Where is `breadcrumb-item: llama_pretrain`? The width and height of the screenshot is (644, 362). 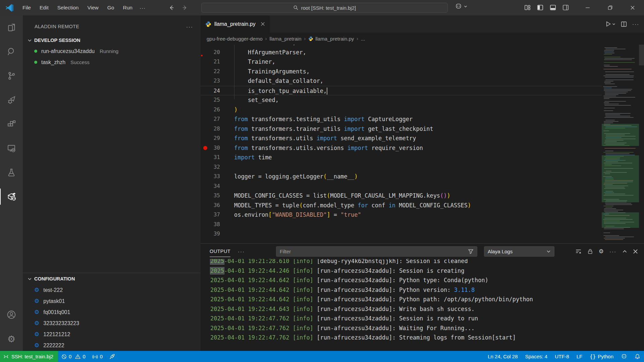 breadcrumb-item: llama_pretrain is located at coordinates (285, 39).